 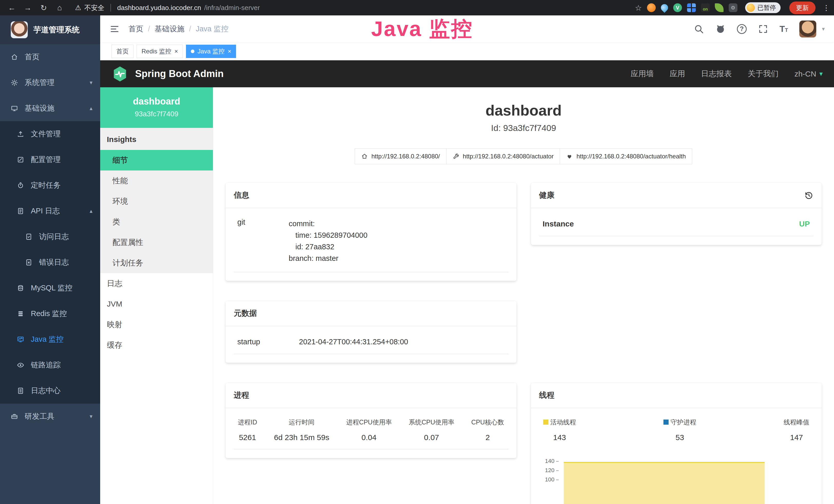 I want to click on process-stat: 系统CPU使用率 0.07, so click(x=431, y=430).